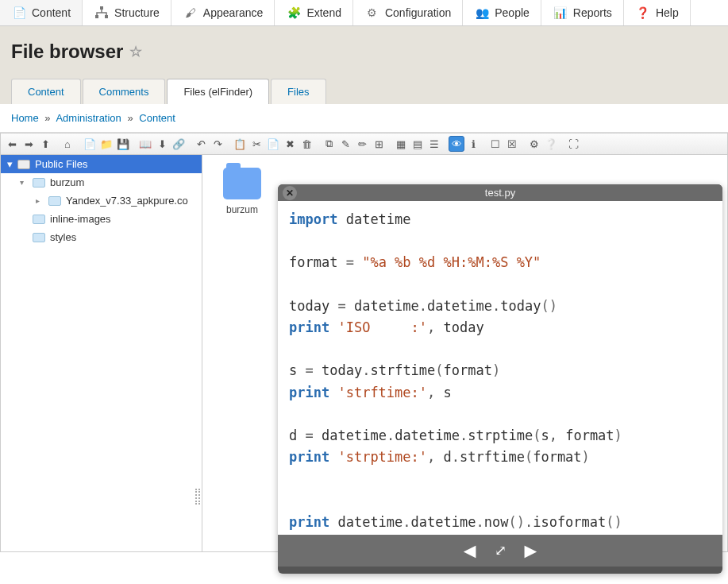 This screenshot has width=728, height=584. What do you see at coordinates (500, 547) in the screenshot?
I see `fullscreen-button: ⤢` at bounding box center [500, 547].